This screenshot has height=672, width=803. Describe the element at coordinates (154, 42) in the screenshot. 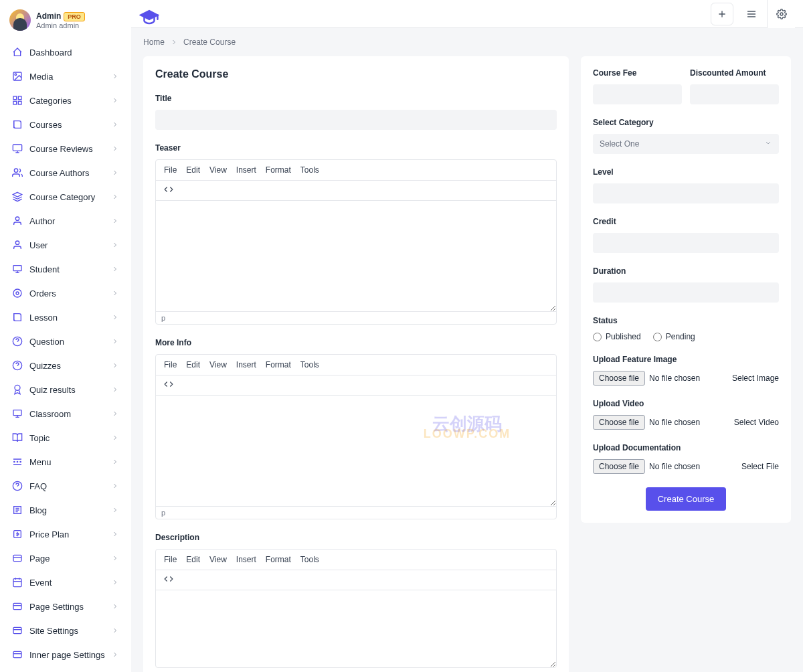

I see `breadcrumb-home: Home` at that location.